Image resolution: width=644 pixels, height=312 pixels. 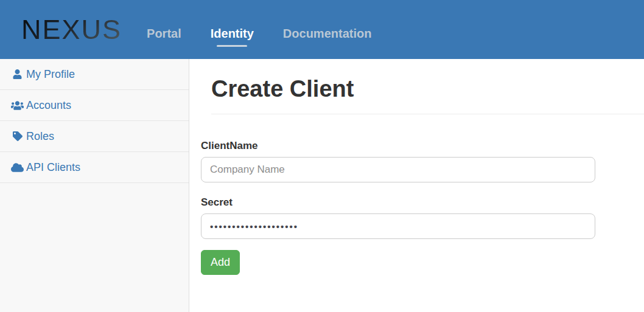 I want to click on client-name-label: ClientName, so click(x=398, y=146).